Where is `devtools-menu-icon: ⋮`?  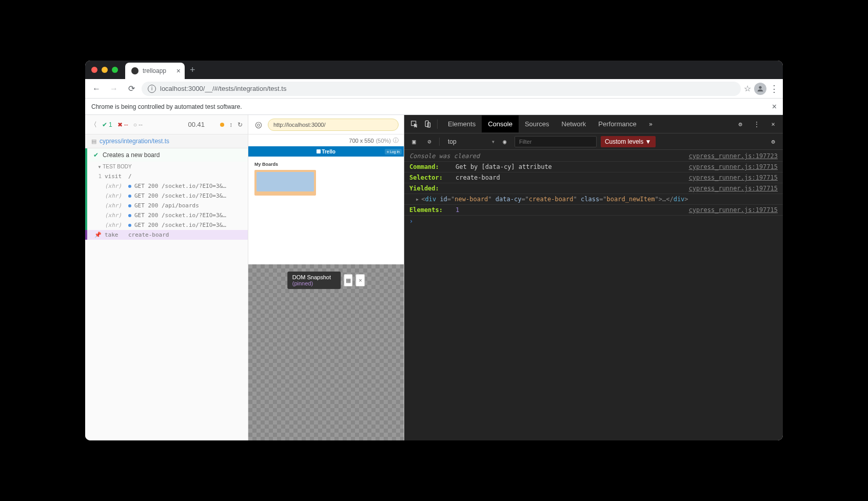
devtools-menu-icon: ⋮ is located at coordinates (757, 124).